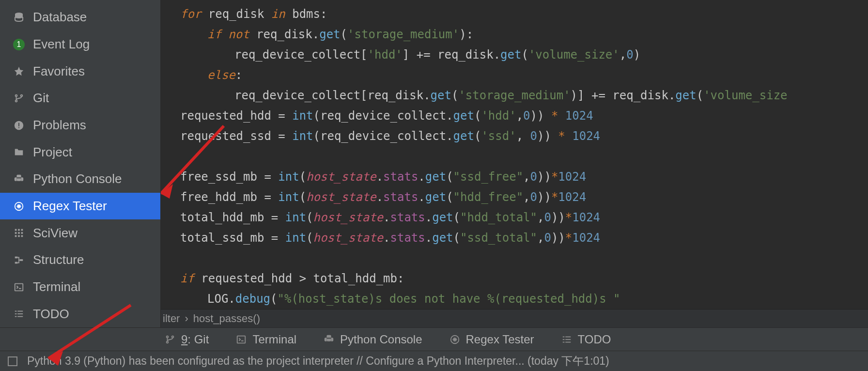 This screenshot has height=371, width=868. What do you see at coordinates (514, 116) in the screenshot?
I see `code-line: requested_hdd = int(req_device_collect.g…` at bounding box center [514, 116].